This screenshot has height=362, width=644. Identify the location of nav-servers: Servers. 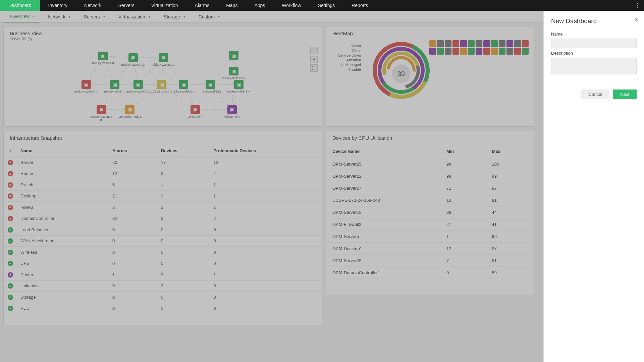
(126, 5).